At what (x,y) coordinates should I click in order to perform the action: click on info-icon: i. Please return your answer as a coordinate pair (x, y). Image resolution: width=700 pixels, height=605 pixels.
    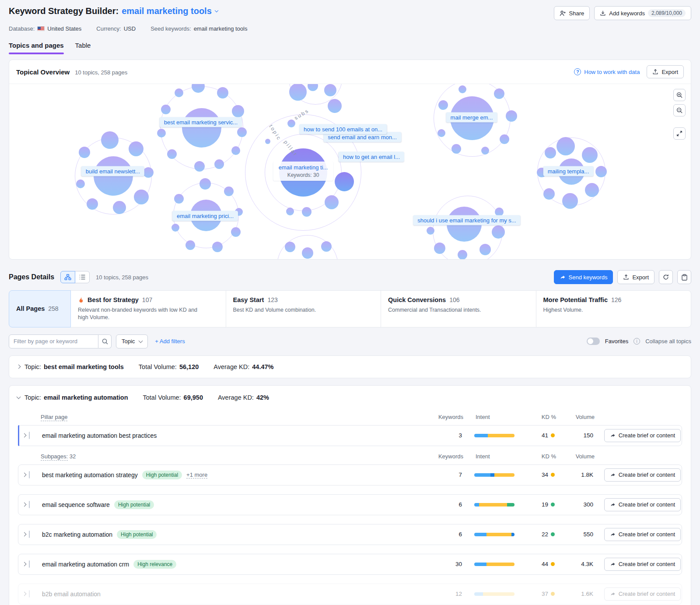
    Looking at the image, I should click on (637, 341).